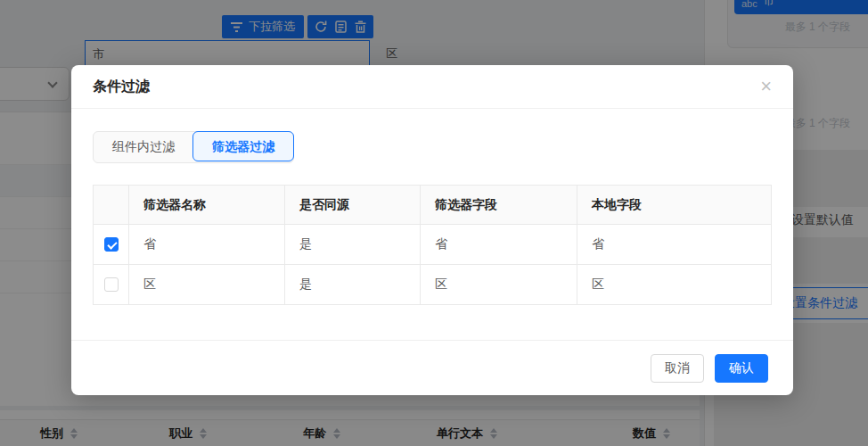 The height and width of the screenshot is (446, 868). What do you see at coordinates (766, 87) in the screenshot?
I see `close-icon: ×` at bounding box center [766, 87].